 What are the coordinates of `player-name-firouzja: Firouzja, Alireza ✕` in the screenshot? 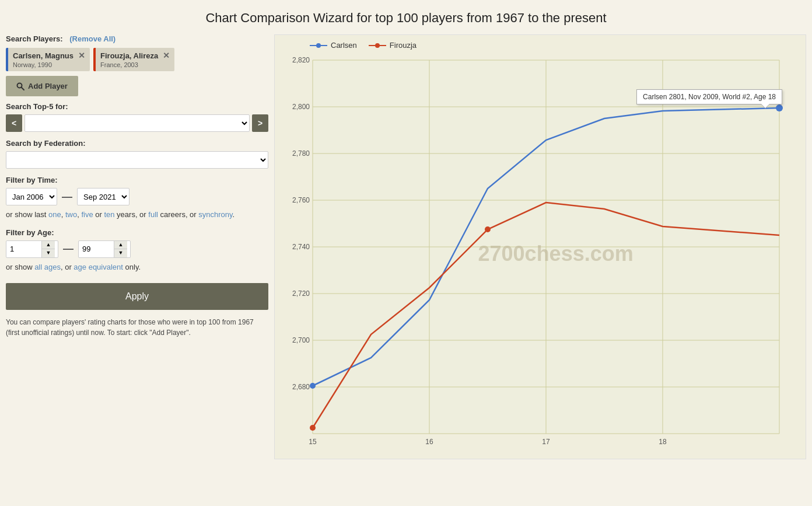 It's located at (135, 55).